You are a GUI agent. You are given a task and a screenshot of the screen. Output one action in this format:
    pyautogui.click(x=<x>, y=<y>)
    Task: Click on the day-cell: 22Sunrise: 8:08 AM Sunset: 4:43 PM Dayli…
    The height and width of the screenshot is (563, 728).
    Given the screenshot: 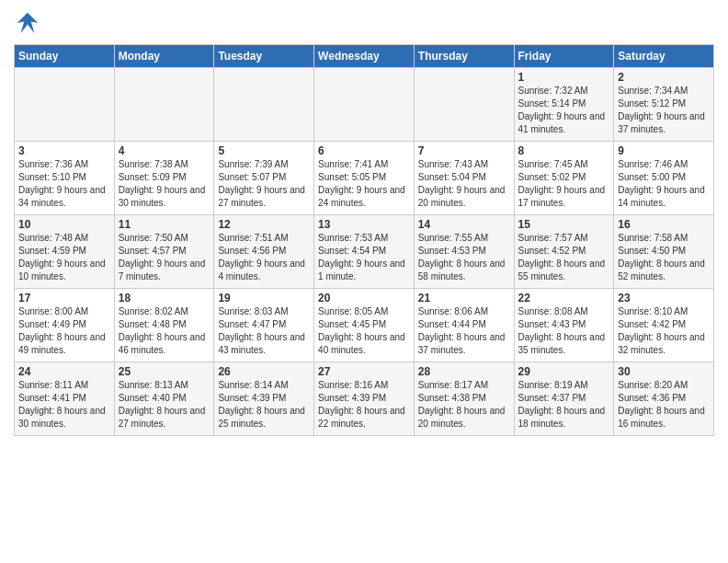 What is the action you would take?
    pyautogui.click(x=564, y=326)
    